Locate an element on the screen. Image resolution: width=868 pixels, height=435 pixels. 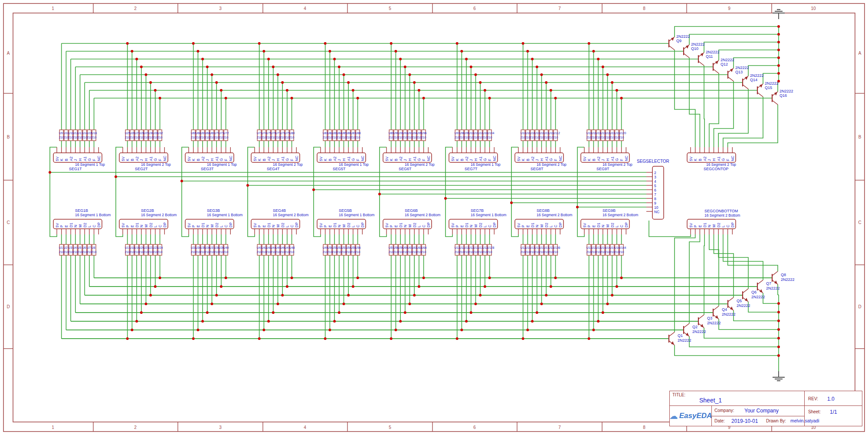
segment-column-5: 5VKBA2JHA1GFNC16 Segment 1 TopSEG5T5VPED… is located at coordinates (344, 191).